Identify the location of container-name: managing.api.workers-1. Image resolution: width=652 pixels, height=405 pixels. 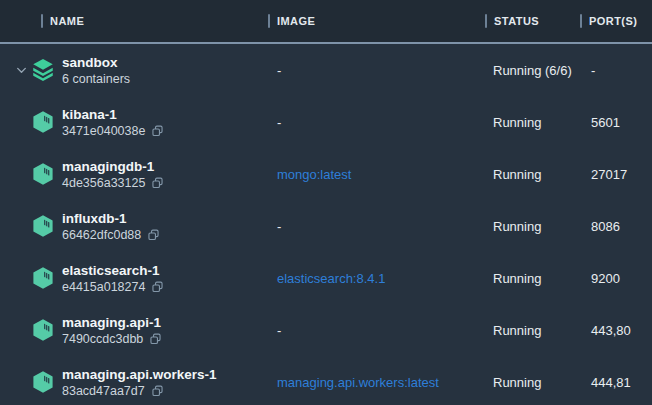
(140, 374).